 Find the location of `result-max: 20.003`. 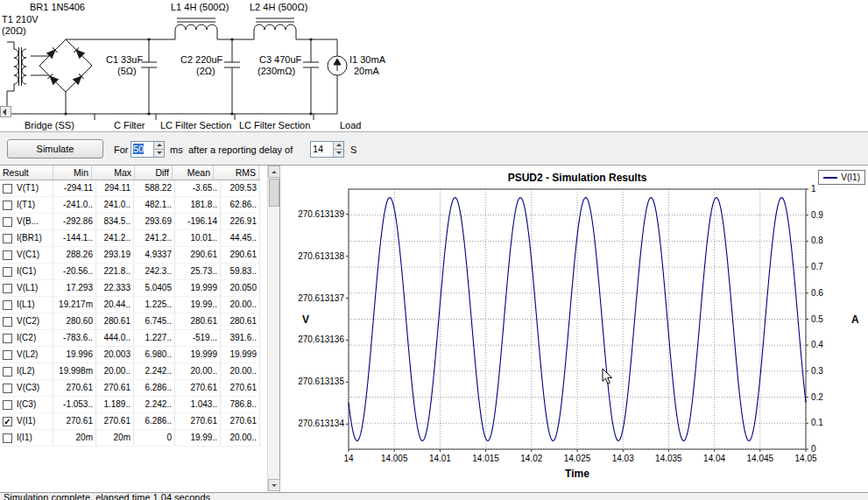

result-max: 20.003 is located at coordinates (116, 355).